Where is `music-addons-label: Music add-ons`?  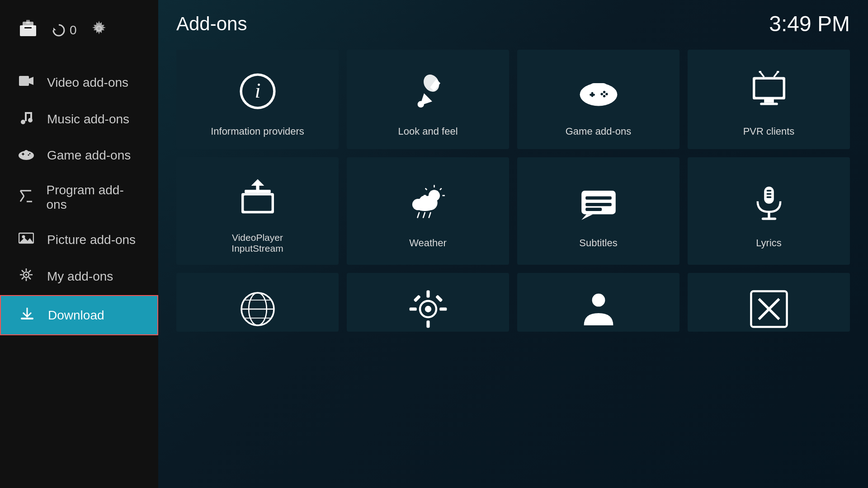 music-addons-label: Music add-ons is located at coordinates (88, 119).